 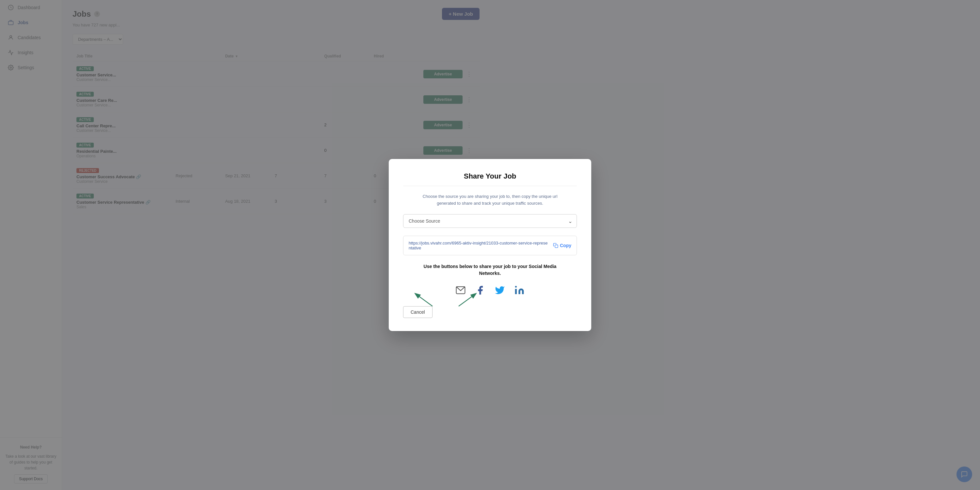 What do you see at coordinates (447, 176) in the screenshot?
I see `modal-title: Share Your Job` at bounding box center [447, 176].